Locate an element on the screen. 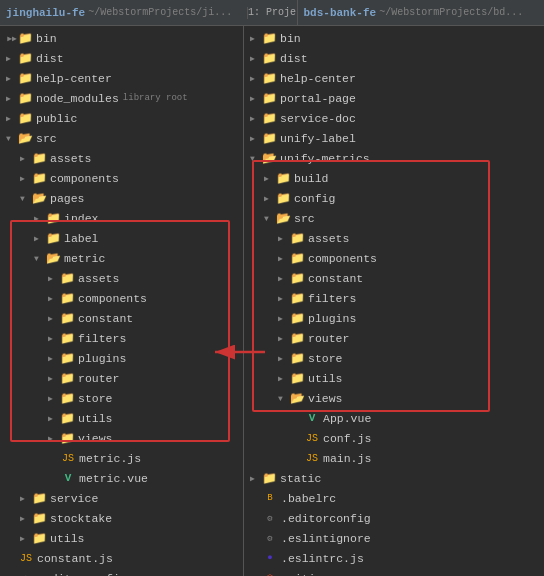 The height and width of the screenshot is (576, 544). tree-item: ▼ 📂 views is located at coordinates (394, 398).